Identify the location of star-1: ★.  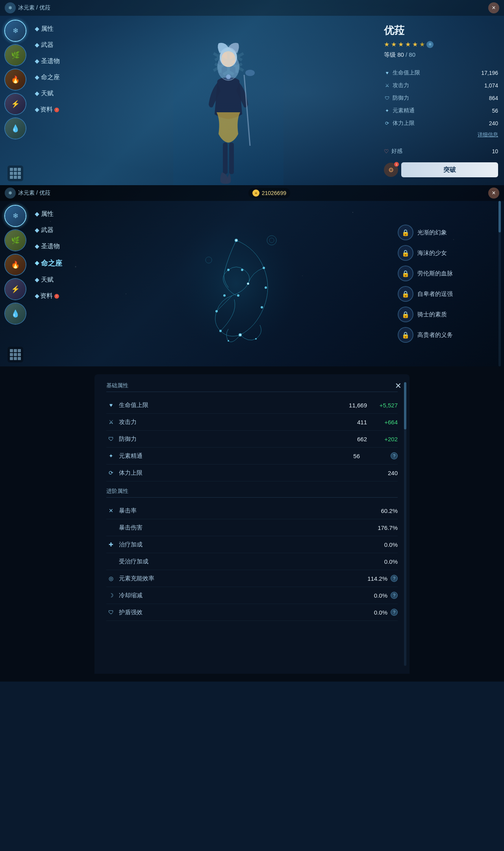
(387, 44).